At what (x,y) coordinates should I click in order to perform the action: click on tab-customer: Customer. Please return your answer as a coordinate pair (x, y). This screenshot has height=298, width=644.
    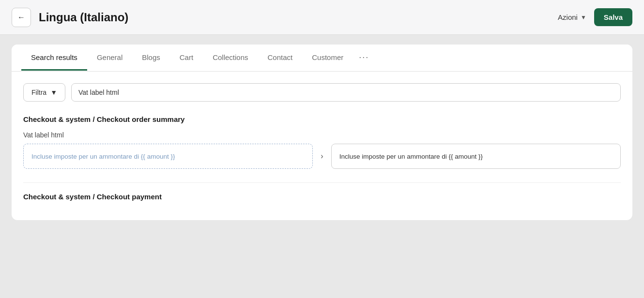
    Looking at the image, I should click on (327, 58).